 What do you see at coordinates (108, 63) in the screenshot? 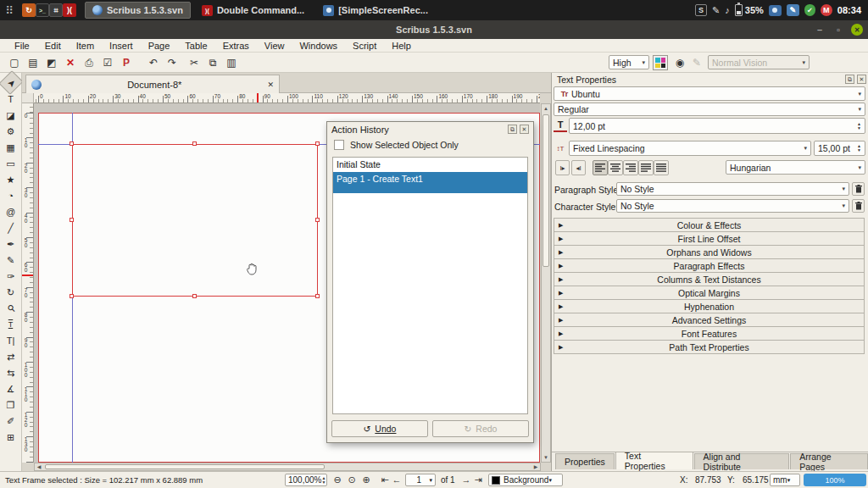
I see `preflight-verifier-icon: ☑` at bounding box center [108, 63].